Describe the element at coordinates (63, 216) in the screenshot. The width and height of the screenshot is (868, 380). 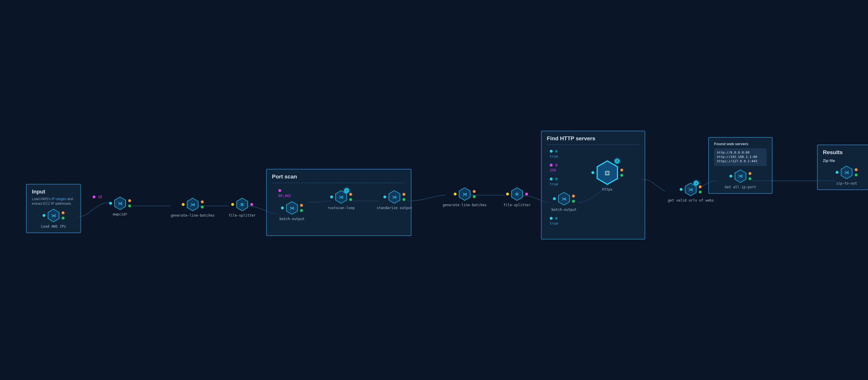
I see `ports-out` at that location.